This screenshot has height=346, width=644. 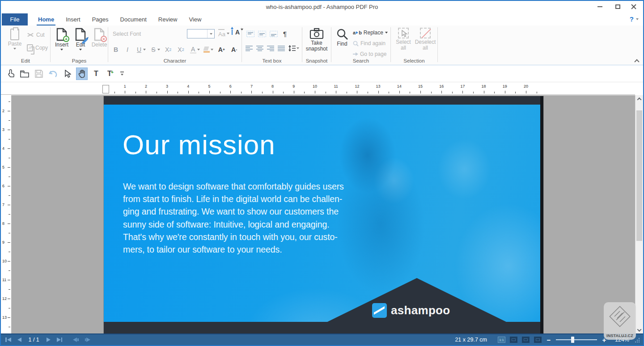 What do you see at coordinates (640, 176) in the screenshot?
I see `scrollbar-thumb` at bounding box center [640, 176].